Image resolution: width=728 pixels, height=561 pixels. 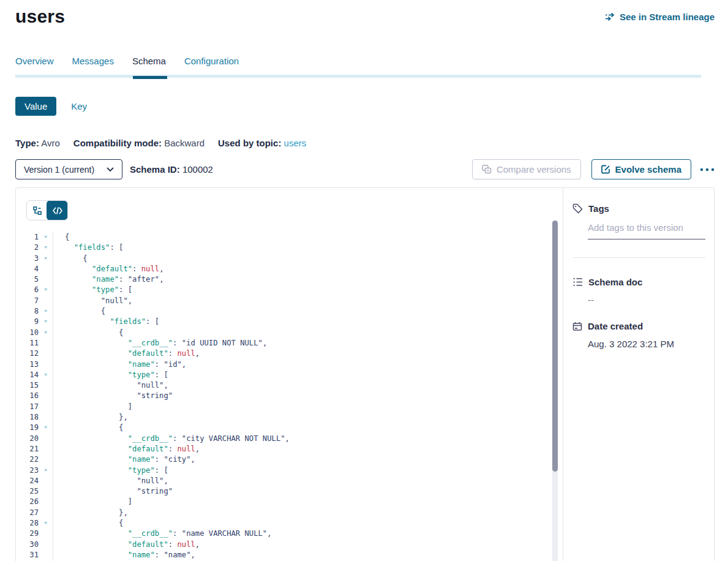 I want to click on line-number: 26, so click(x=27, y=502).